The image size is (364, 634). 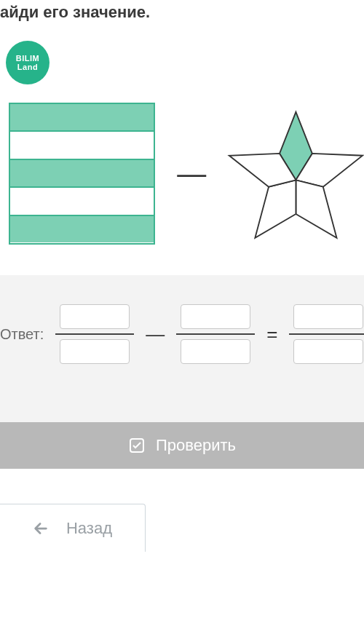 What do you see at coordinates (137, 445) in the screenshot?
I see `check-icon` at bounding box center [137, 445].